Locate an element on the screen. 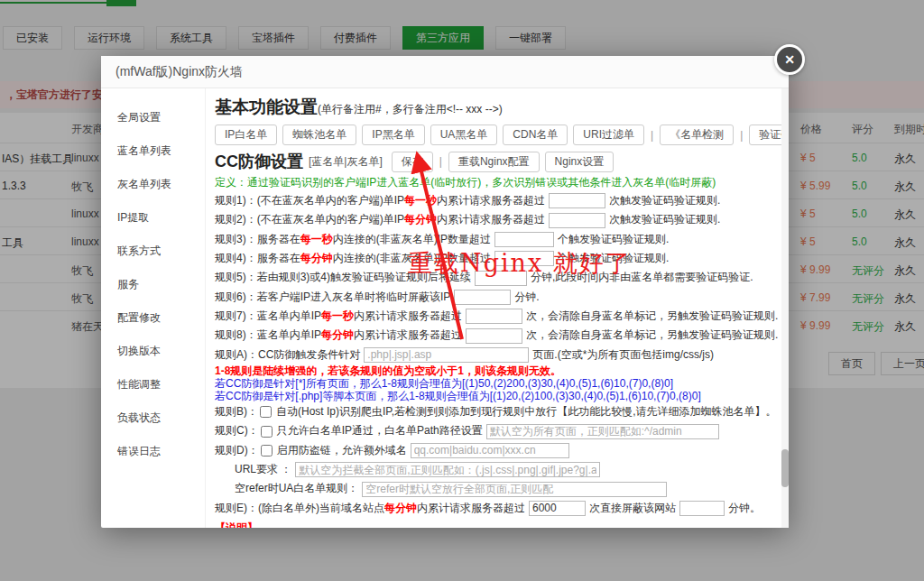 This screenshot has height=581, width=924. action-button: 重载Nginx配置 is located at coordinates (494, 162).